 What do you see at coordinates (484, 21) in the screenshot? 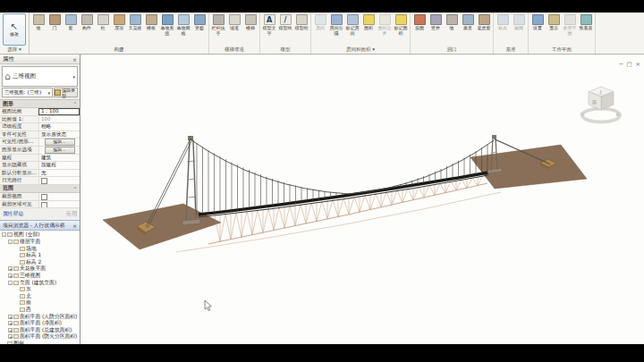
I see `ribbon-button-dormer-opening: 老虎窗` at bounding box center [484, 21].